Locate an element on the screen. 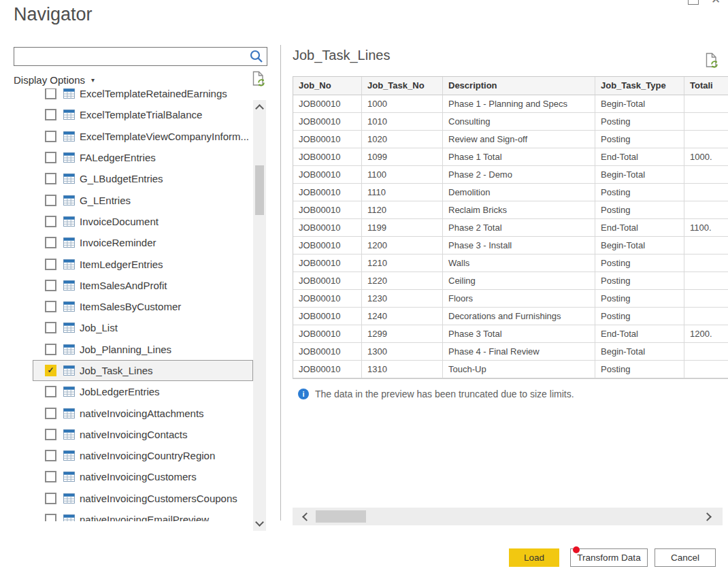  sidebar-table-item: nativeInvoicingCountryRegion is located at coordinates (143, 456).